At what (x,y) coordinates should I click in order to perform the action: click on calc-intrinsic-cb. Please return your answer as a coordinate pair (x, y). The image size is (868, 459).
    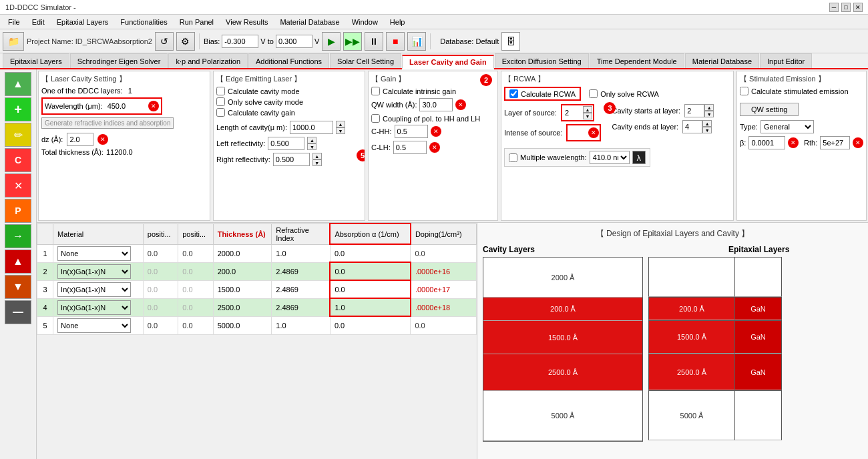
    Looking at the image, I should click on (375, 91).